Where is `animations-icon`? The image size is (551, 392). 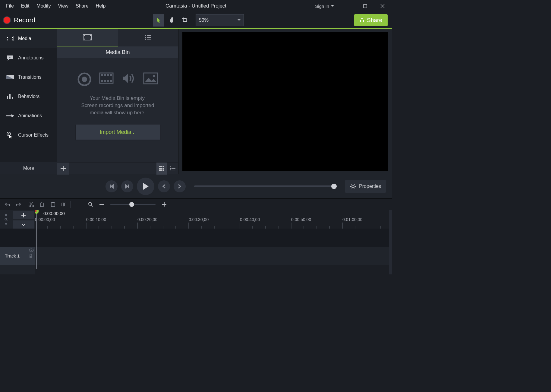
animations-icon is located at coordinates (10, 116).